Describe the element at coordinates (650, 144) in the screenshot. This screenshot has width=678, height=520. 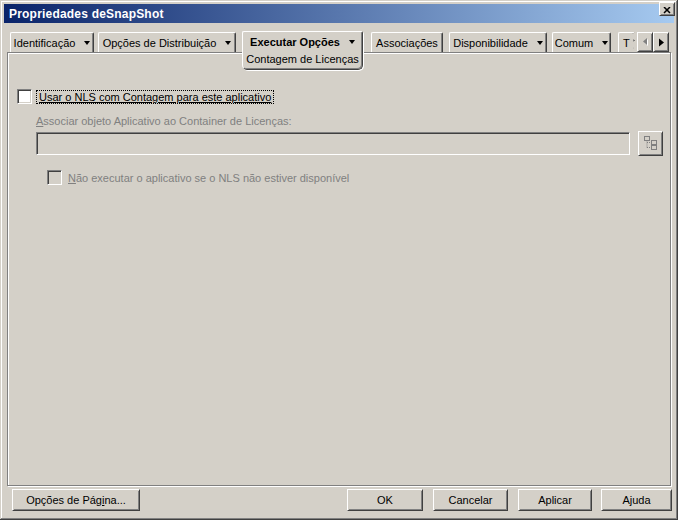
I see `browse-container-button` at that location.